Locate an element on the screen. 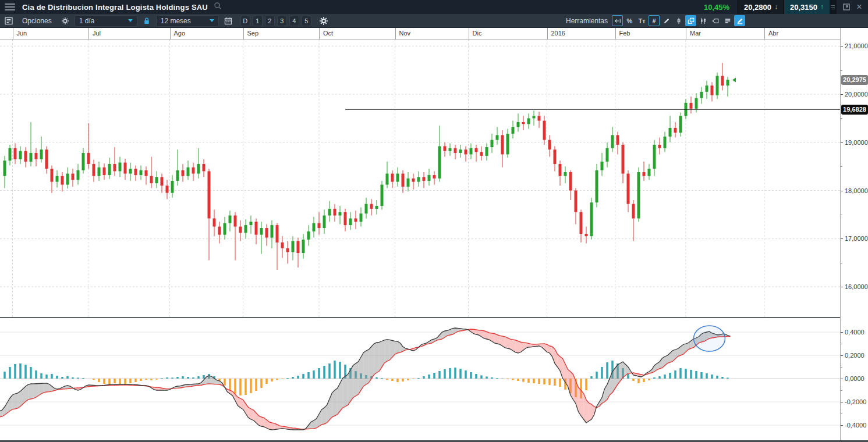  macd-tick-label: -0,2000 is located at coordinates (856, 402).